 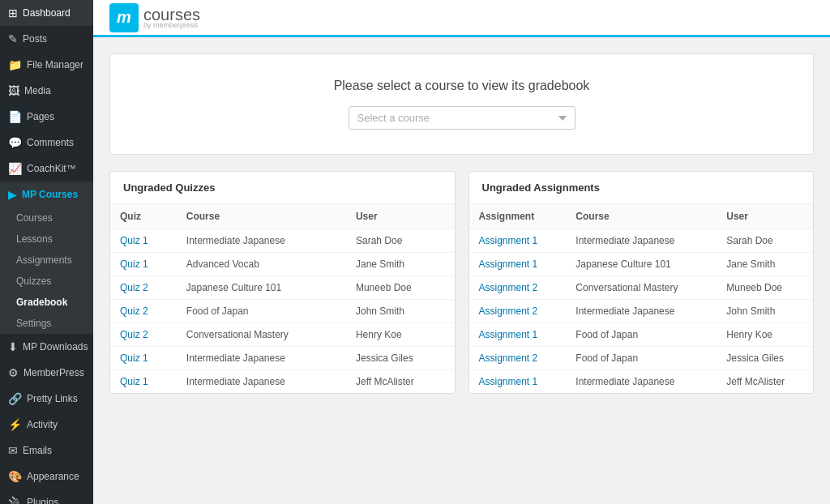 I want to click on assign-user-1: Jane Smith, so click(x=765, y=264).